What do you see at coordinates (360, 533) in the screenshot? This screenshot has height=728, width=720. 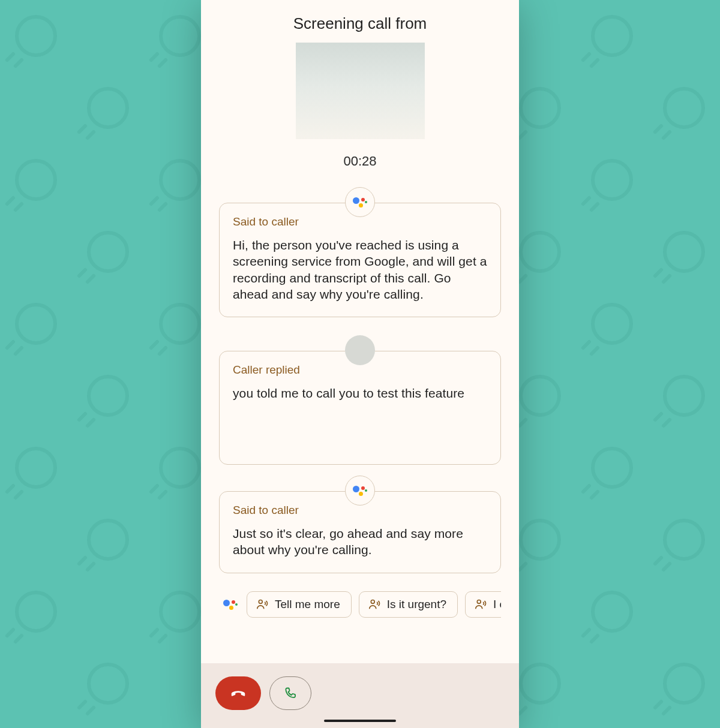 I see `transcript-item-assistant: Said to caller Just so it's clear, go ah…` at bounding box center [360, 533].